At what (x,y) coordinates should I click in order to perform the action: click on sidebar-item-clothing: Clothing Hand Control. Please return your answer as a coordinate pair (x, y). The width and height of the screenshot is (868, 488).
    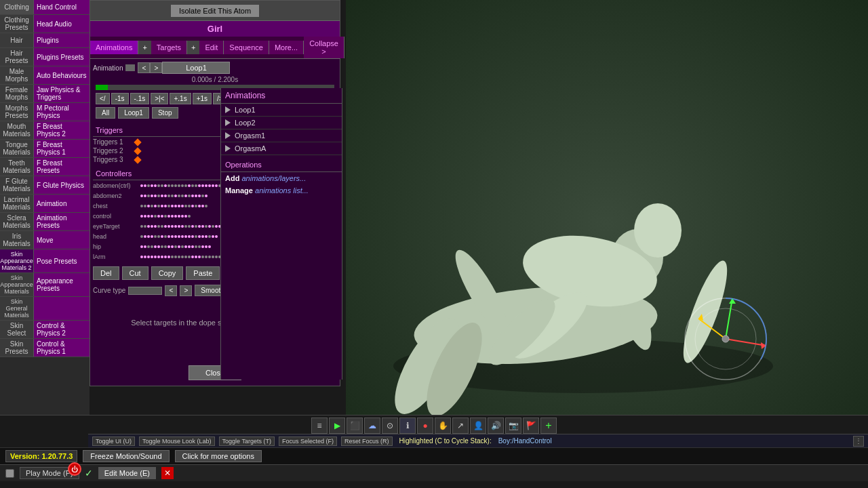
    Looking at the image, I should click on (45, 7).